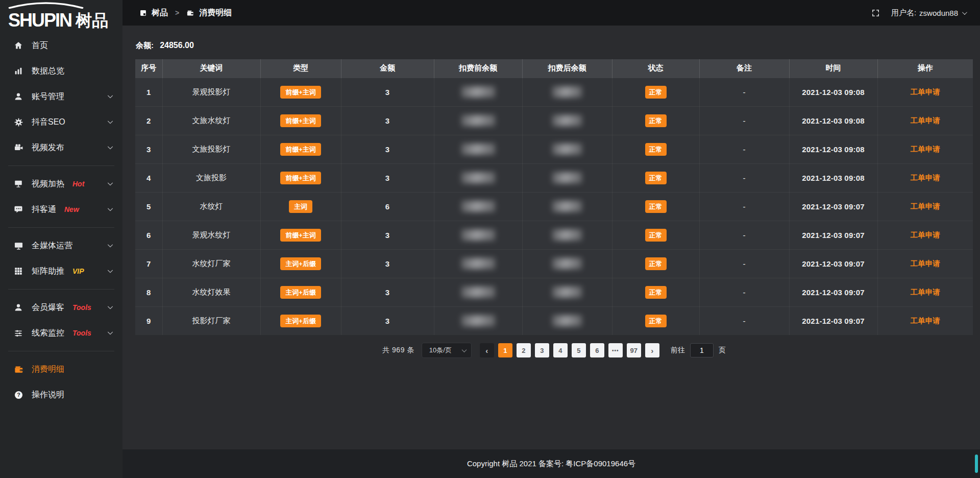 The image size is (980, 478). Describe the element at coordinates (61, 148) in the screenshot. I see `sidebar-item-video-publish: 视频发布` at that location.